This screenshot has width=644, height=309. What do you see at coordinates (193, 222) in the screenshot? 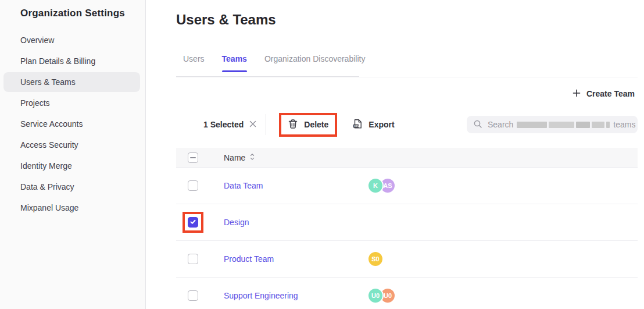
I see `annotation-box-checkbox` at bounding box center [193, 222].